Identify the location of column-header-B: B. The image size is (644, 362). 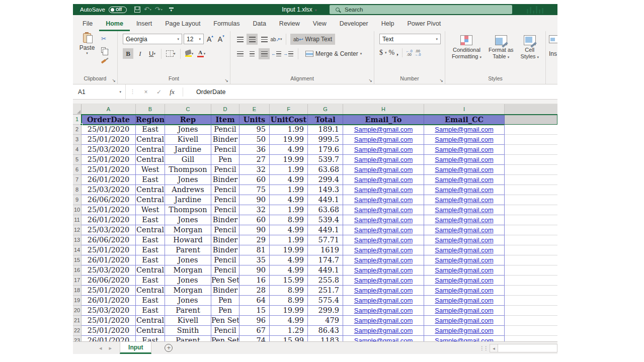
(150, 110).